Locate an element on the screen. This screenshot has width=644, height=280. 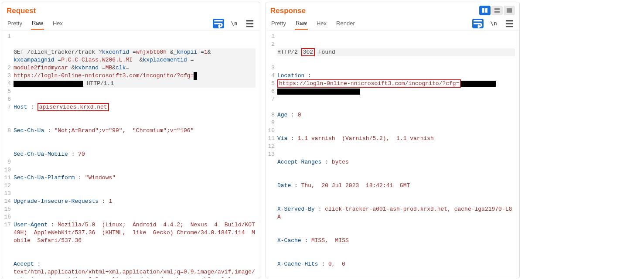
layout-columns-icon is located at coordinates (485, 10).